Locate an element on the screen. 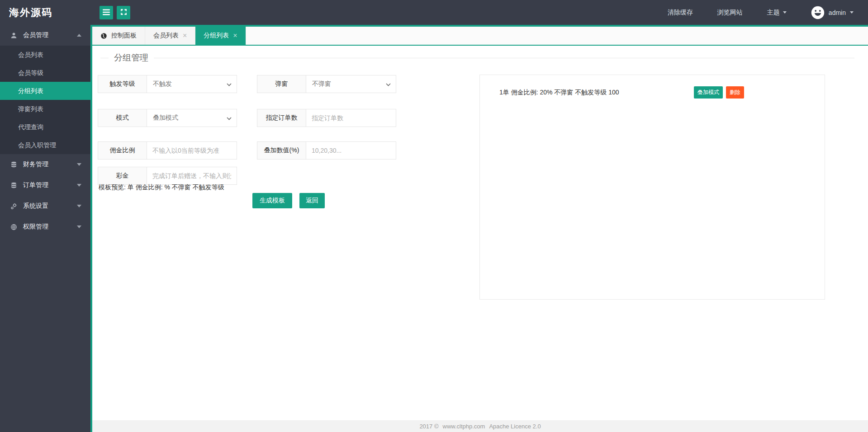 The image size is (868, 432). sidebar-subitem-member-level: 会员等级 is located at coordinates (45, 73).